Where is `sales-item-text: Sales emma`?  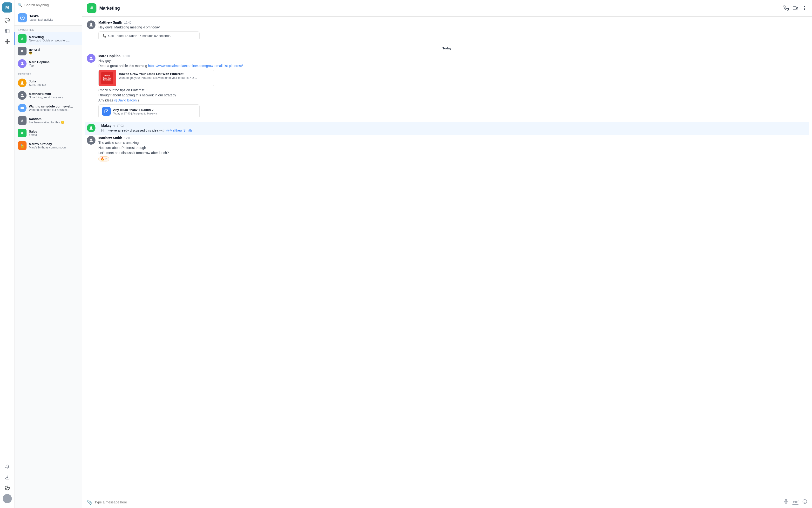 sales-item-text: Sales emma is located at coordinates (33, 133).